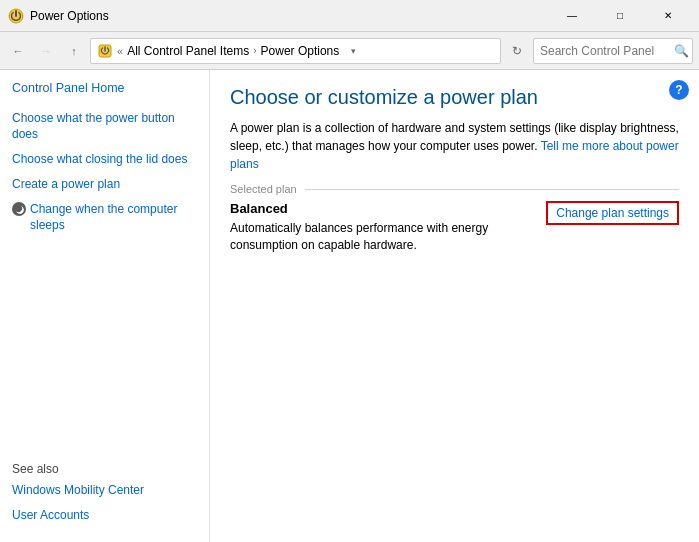  Describe the element at coordinates (233, 51) in the screenshot. I see `breadcrumb: All Control Panel Items › Power Options` at that location.